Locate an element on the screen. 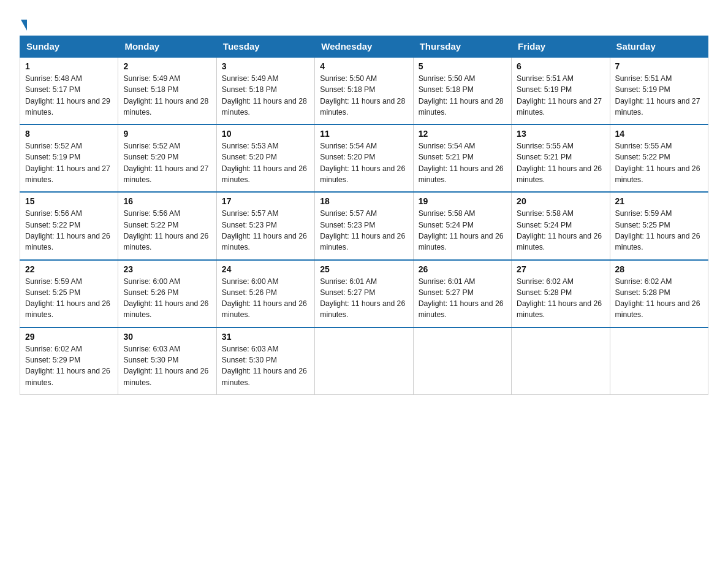 Image resolution: width=728 pixels, height=563 pixels. day-number: 19 is located at coordinates (462, 201).